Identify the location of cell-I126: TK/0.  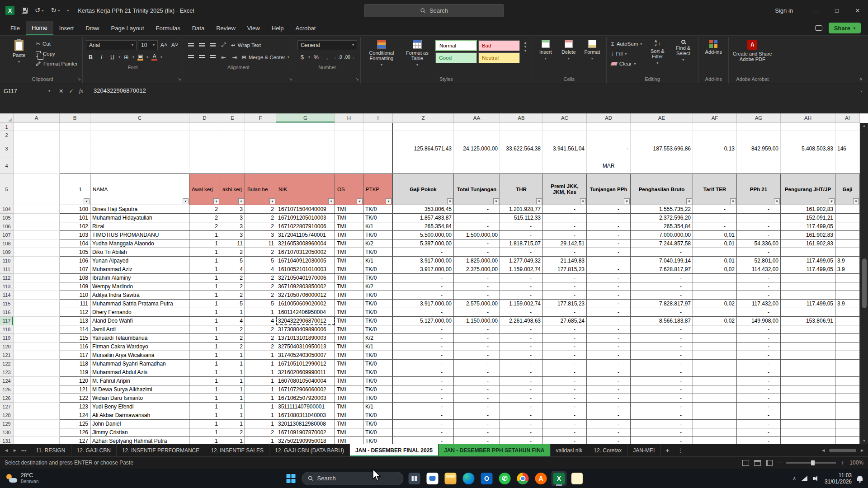
(378, 399).